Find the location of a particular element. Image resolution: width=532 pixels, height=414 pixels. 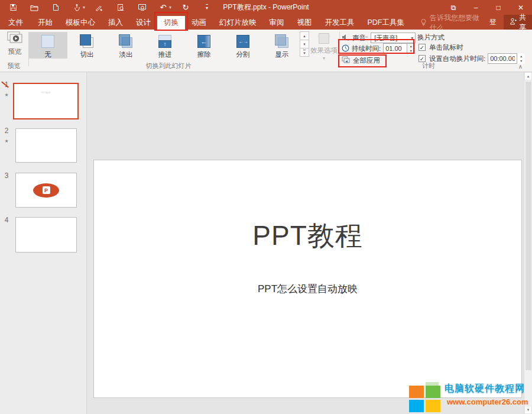

tab-file: 文件 is located at coordinates (15, 22).